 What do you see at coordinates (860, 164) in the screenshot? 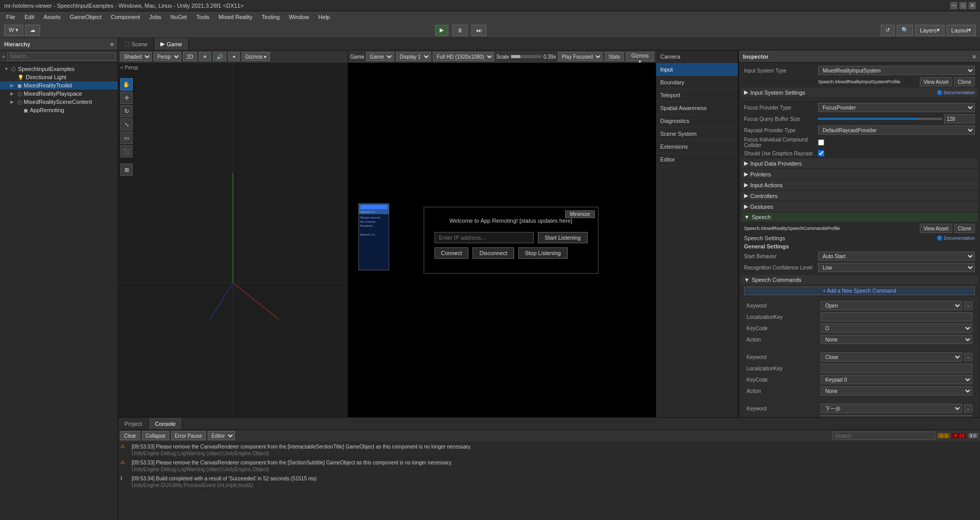
I see `input-data-providers-header: ▶ Input Data Providers` at bounding box center [860, 164].